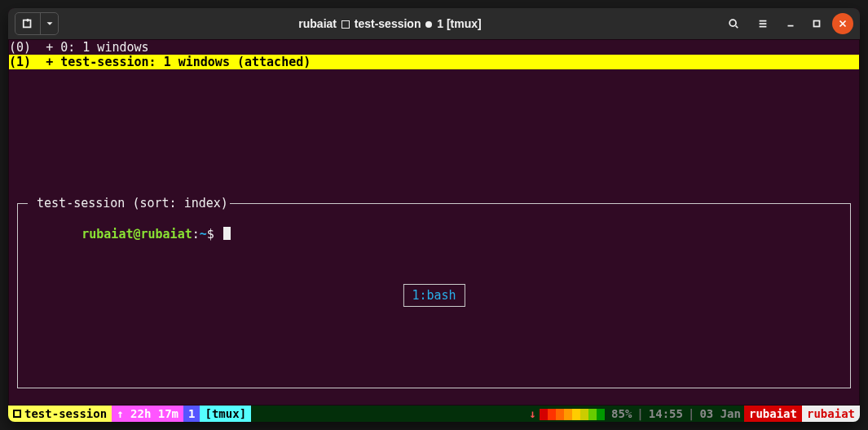 The image size is (868, 430). What do you see at coordinates (773, 414) in the screenshot?
I see `status-user-primary: rubaiat` at bounding box center [773, 414].